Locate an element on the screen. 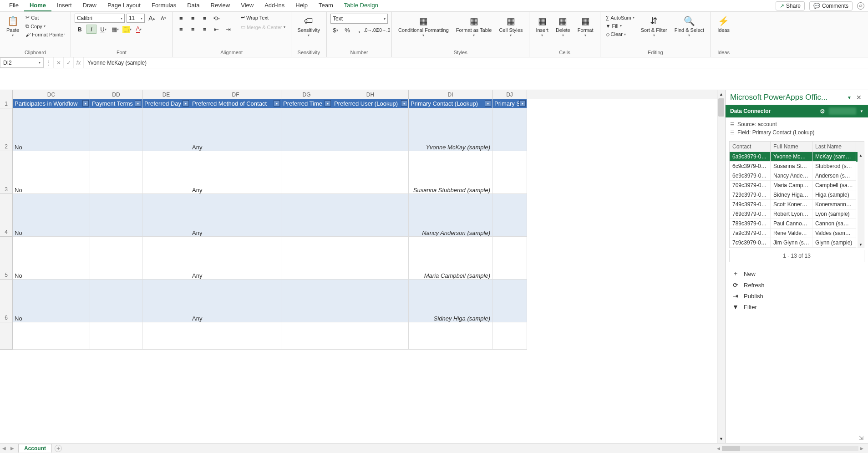  column-header-de: DE is located at coordinates (167, 95).